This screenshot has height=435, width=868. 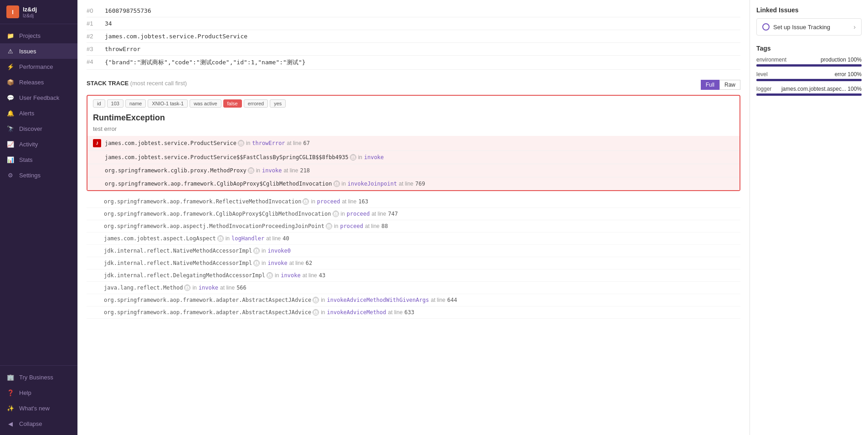 What do you see at coordinates (30, 9) in the screenshot?
I see `org-name: lz&dj` at bounding box center [30, 9].